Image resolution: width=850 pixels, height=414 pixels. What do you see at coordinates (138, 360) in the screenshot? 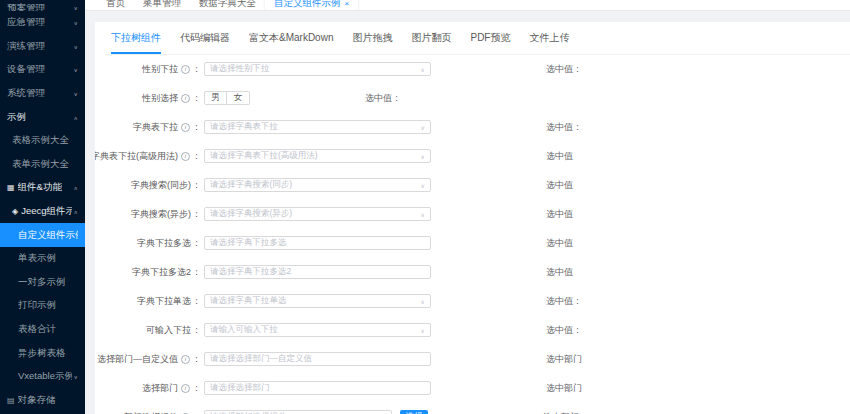
I see `field-label-text: 选择部门—自定义值` at bounding box center [138, 360].